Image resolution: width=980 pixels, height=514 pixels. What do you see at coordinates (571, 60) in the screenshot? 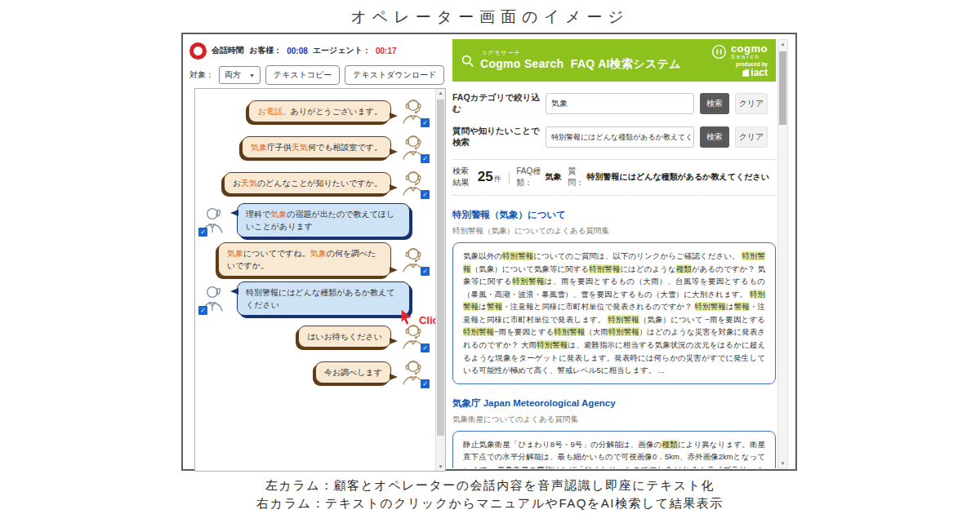
I see `cogmo-header-left: コグモサーチ Cogmo Search FAQ AI検索システム` at bounding box center [571, 60].